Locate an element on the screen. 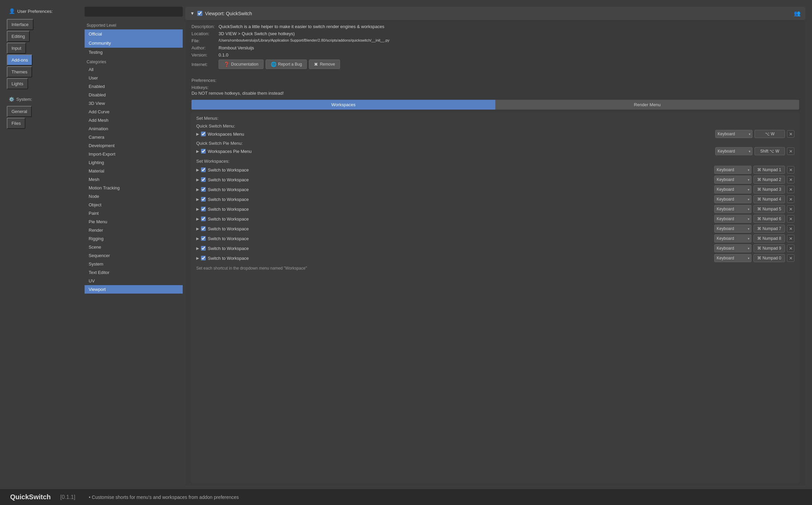 Image resolution: width=812 pixels, height=505 pixels. category-text-editor: Text Editor is located at coordinates (134, 273).